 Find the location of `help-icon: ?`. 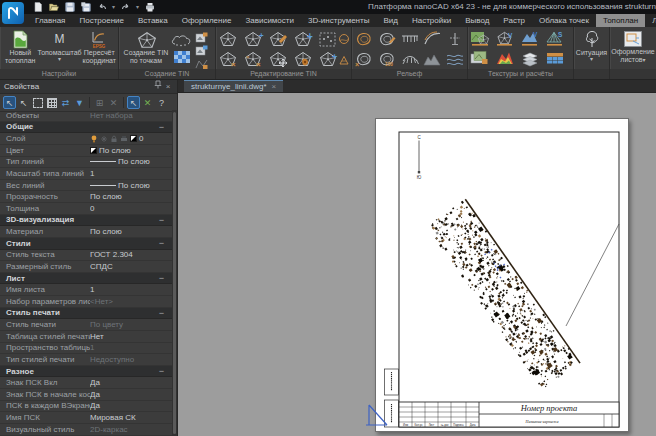

help-icon: ? is located at coordinates (162, 102).